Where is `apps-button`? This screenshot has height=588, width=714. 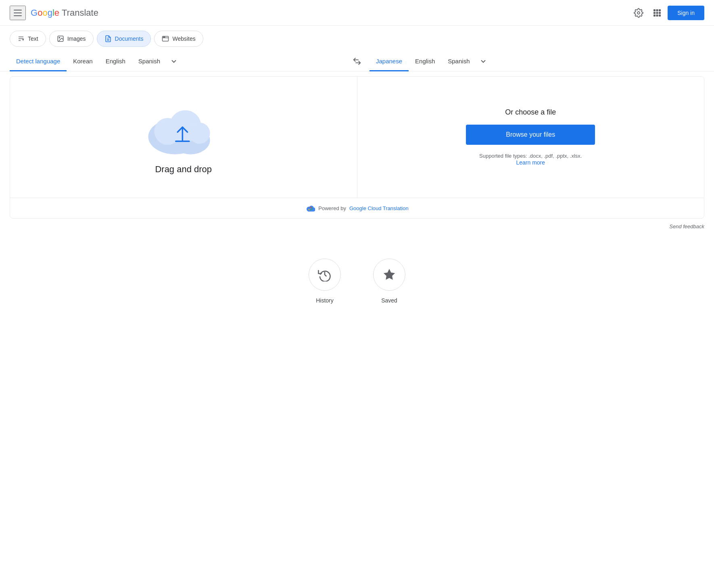
apps-button is located at coordinates (657, 13).